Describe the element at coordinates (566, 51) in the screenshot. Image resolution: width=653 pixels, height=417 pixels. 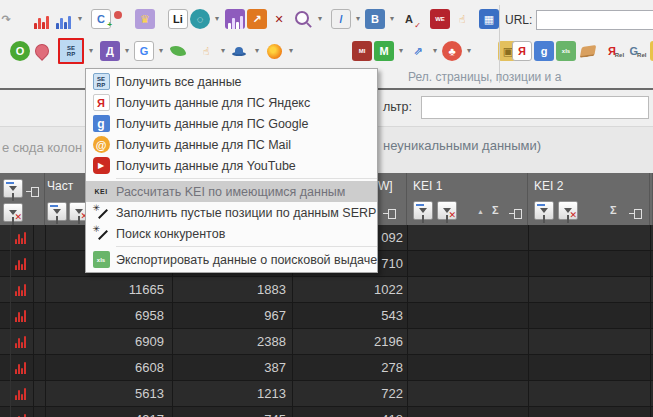
I see `xls-export-icon: xls` at that location.